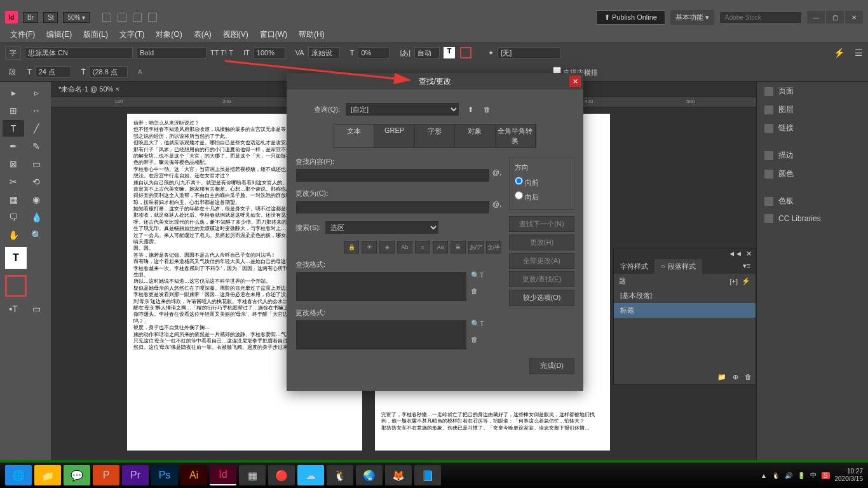 The height and width of the screenshot is (488, 868). I want to click on panel-menu-icon: ▾≡, so click(747, 267).